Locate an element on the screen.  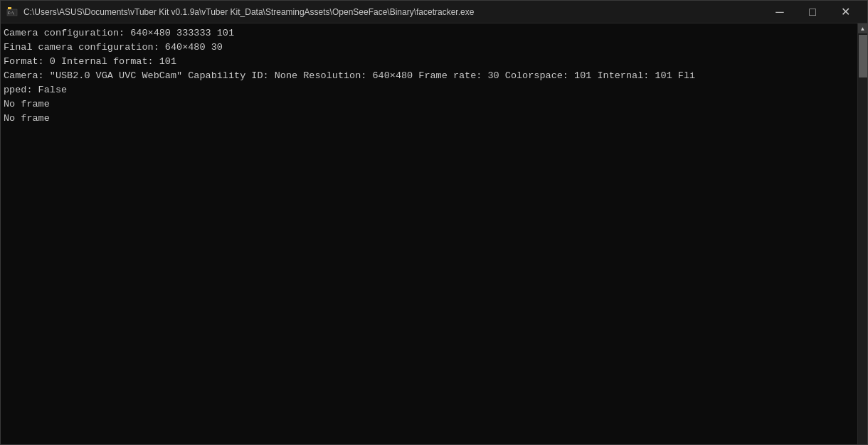
maximize-button: □ is located at coordinates (813, 12).